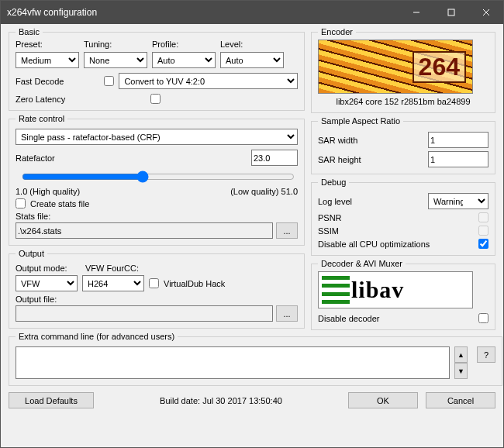 Image resolution: width=504 pixels, height=448 pixels. What do you see at coordinates (461, 400) in the screenshot?
I see `cancel-button: Cancel` at bounding box center [461, 400].